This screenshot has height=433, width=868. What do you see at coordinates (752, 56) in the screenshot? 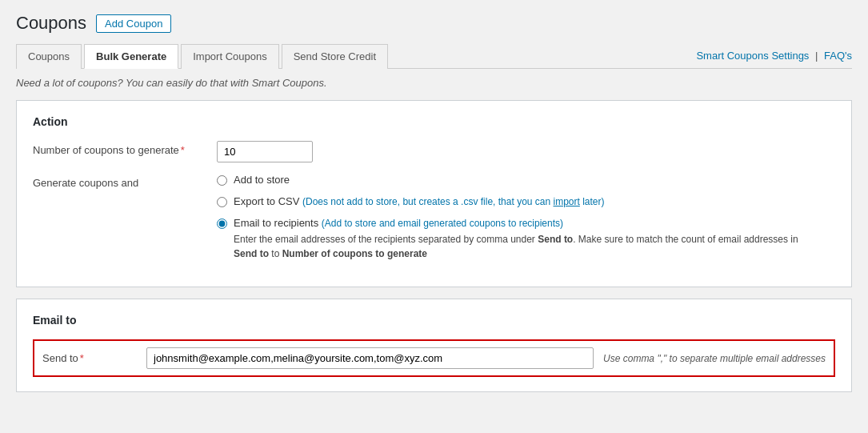
I see `smart-coupons-settings-link: Smart Coupons Settings` at bounding box center [752, 56].